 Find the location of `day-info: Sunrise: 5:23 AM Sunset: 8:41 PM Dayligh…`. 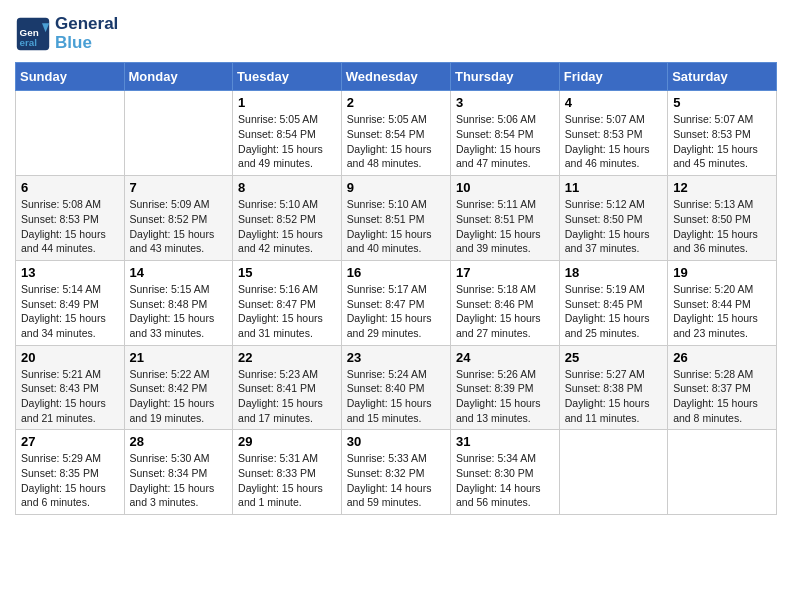

day-info: Sunrise: 5:23 AM Sunset: 8:41 PM Dayligh… is located at coordinates (287, 396).